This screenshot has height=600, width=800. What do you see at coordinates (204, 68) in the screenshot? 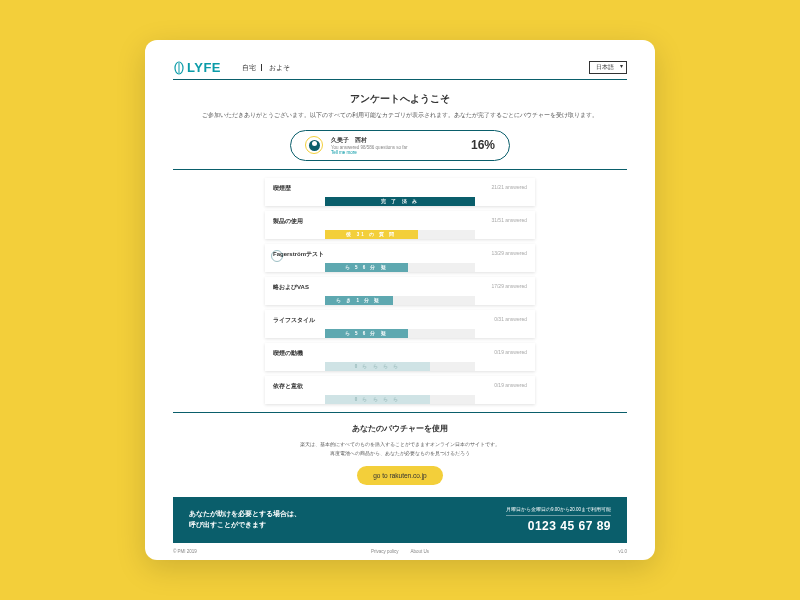
I see `logo-text: LYFE` at bounding box center [204, 68].